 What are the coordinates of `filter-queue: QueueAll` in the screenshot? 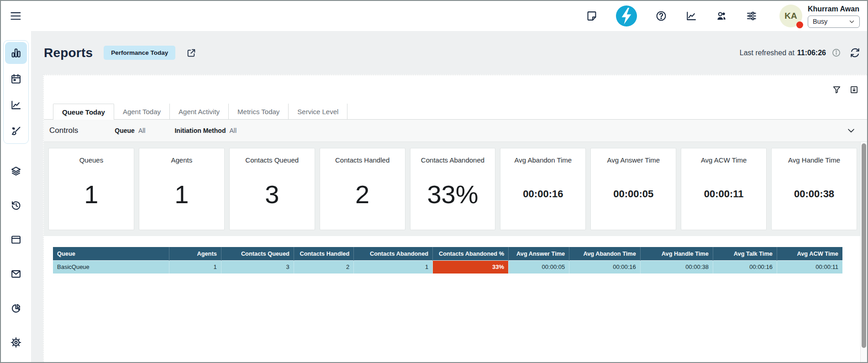 It's located at (130, 131).